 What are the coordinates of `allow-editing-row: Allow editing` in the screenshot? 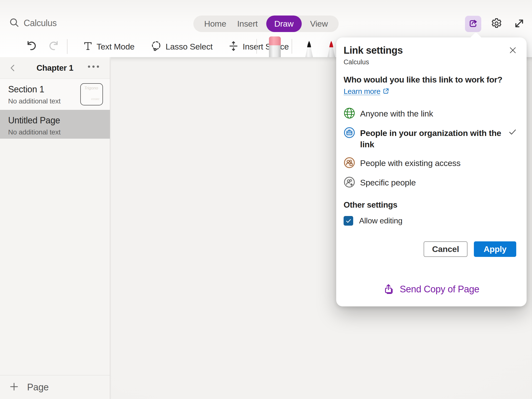 It's located at (432, 221).